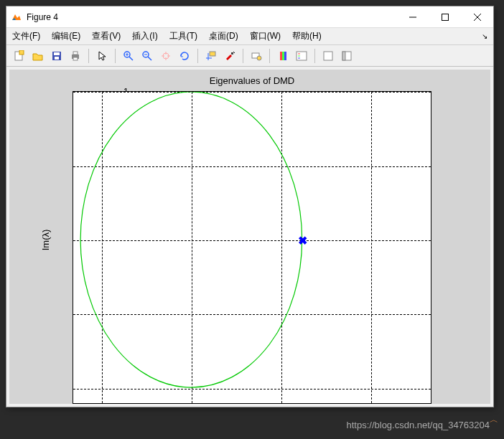  Describe the element at coordinates (66, 36) in the screenshot. I see `menu-edit: 编辑(E)` at that location.